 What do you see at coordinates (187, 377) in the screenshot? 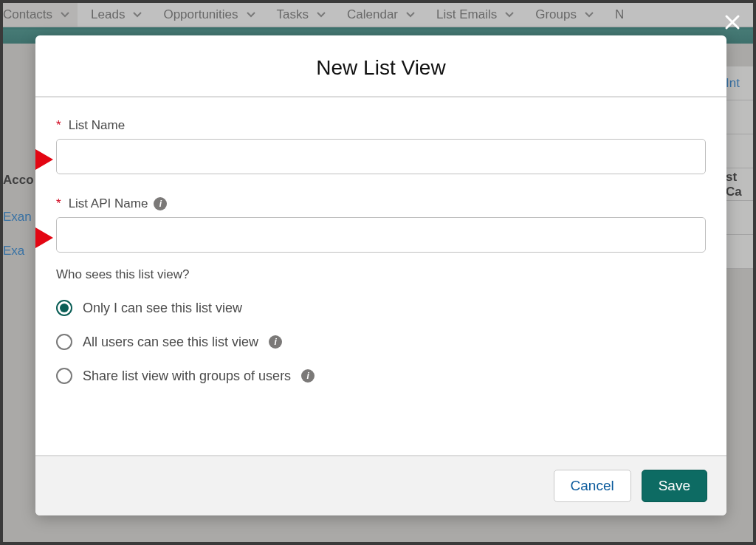
I see `radio-label: Share list view with groups of users` at bounding box center [187, 377].